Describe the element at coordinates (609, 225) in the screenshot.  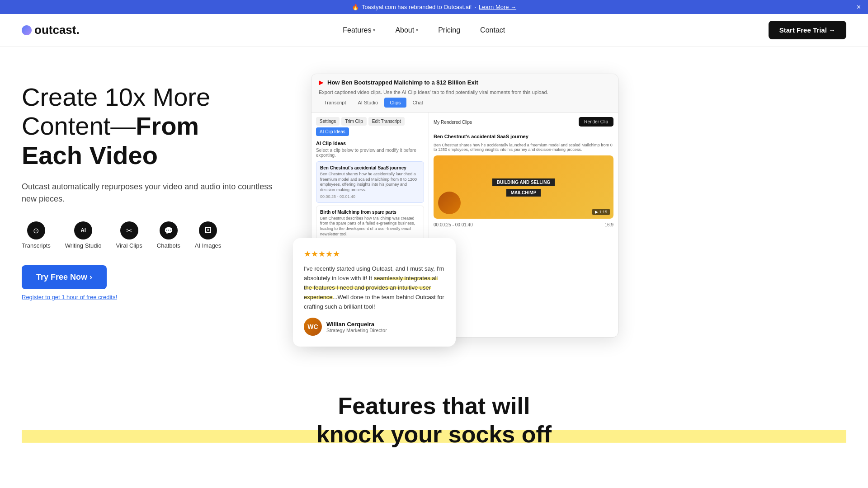
I see `video-ratio: 16:9` at that location.